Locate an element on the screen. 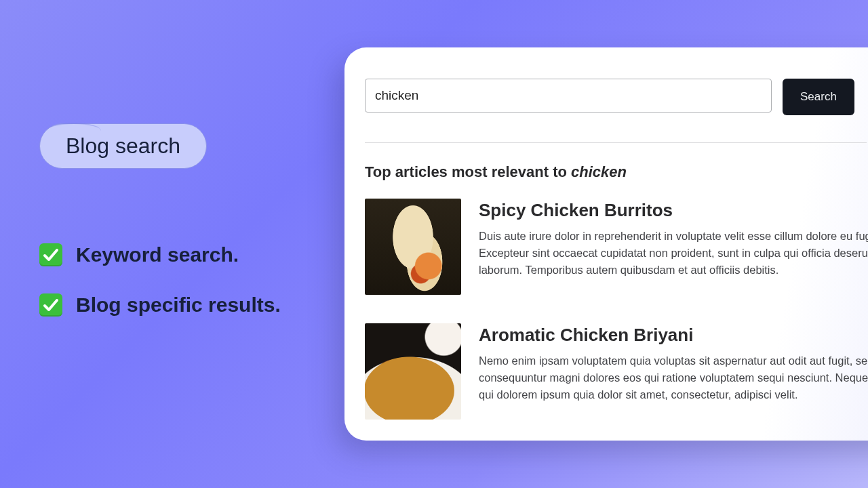 This screenshot has height=488, width=868. marketing-left-column: Blog search Keyword search. Blog specifi… is located at coordinates (182, 233).